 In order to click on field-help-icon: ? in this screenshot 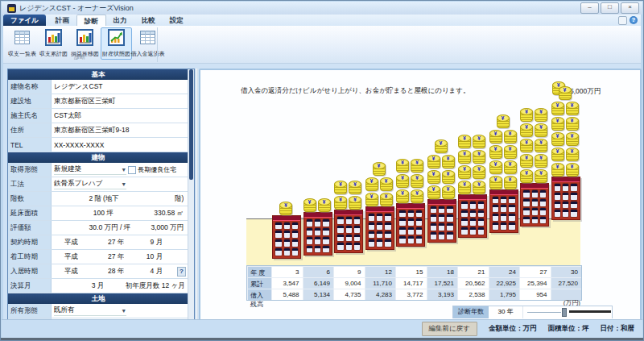, I will do `click(182, 272)`.